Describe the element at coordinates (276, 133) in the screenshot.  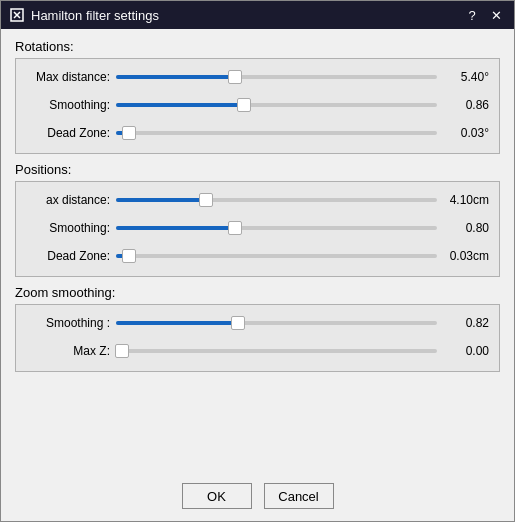
I see `slider-track-rot-dead-zone` at that location.